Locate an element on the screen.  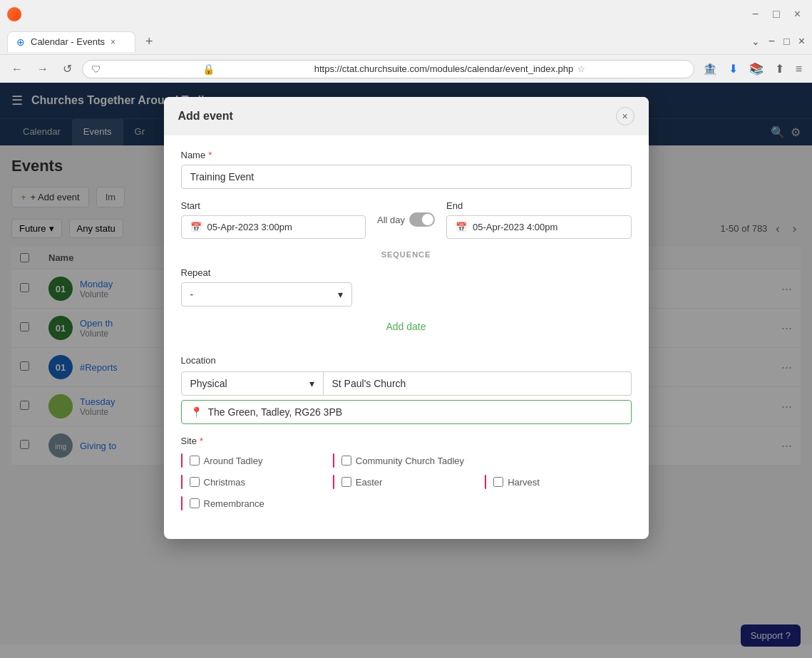
shield-icon: 🛡 is located at coordinates (145, 69).